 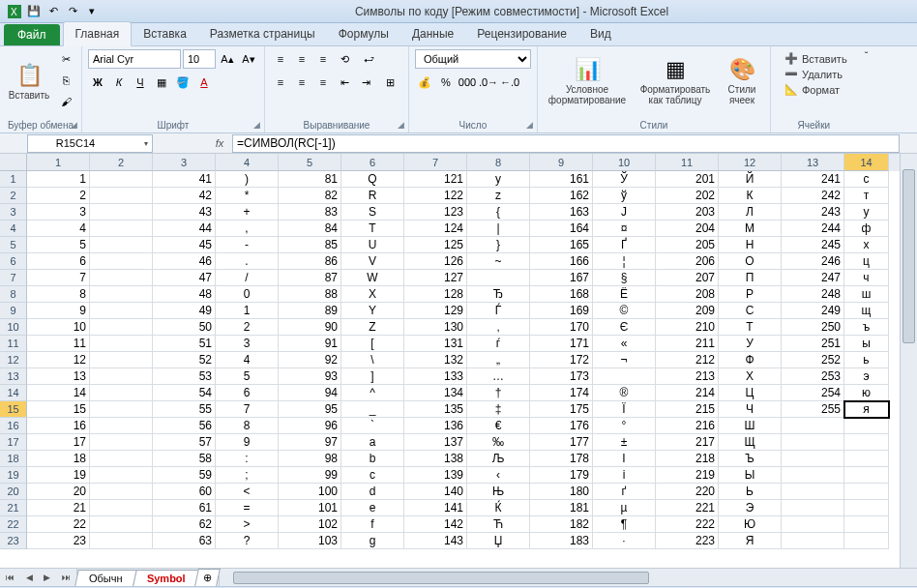 I want to click on col-header: 1, so click(x=58, y=162).